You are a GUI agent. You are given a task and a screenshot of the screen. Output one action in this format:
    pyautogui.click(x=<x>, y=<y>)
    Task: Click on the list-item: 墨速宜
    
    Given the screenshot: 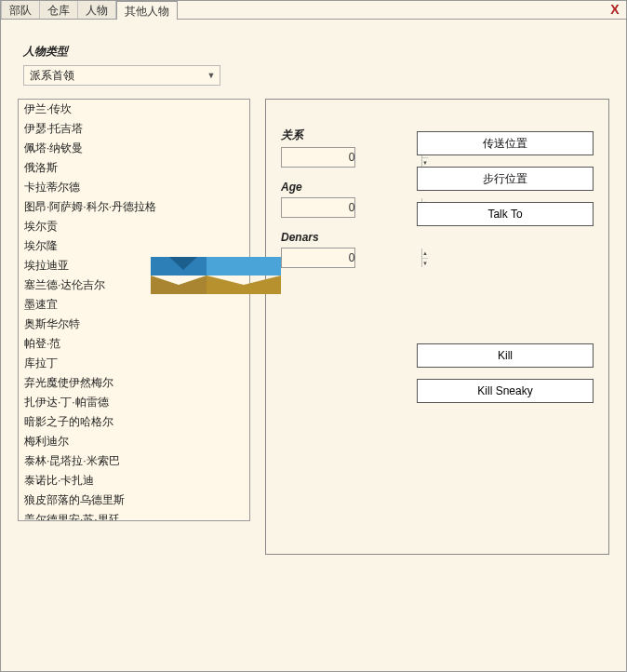 What is the action you would take?
    pyautogui.click(x=134, y=305)
    